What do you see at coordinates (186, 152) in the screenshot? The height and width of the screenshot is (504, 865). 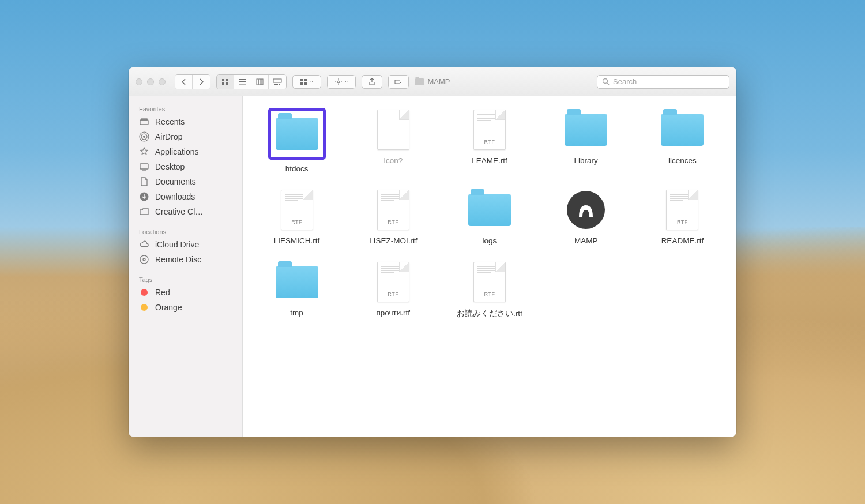 I see `sidebar-item-applications: Applications` at bounding box center [186, 152].